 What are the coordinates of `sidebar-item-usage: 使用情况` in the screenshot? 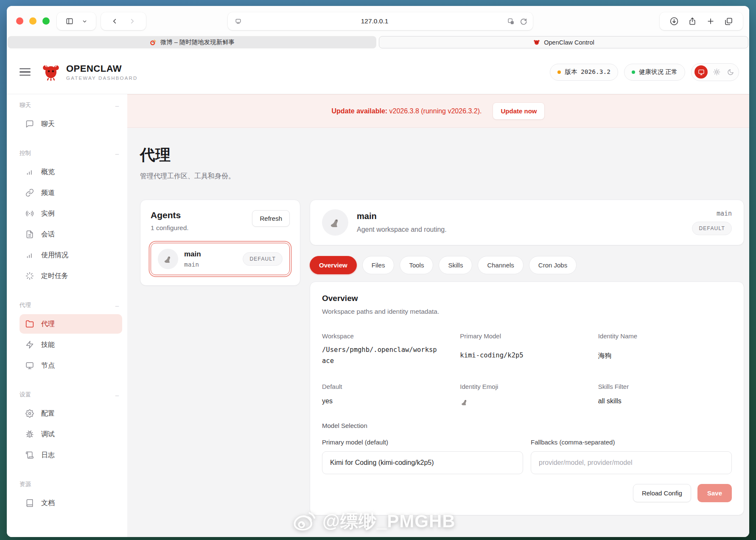 It's located at (71, 255).